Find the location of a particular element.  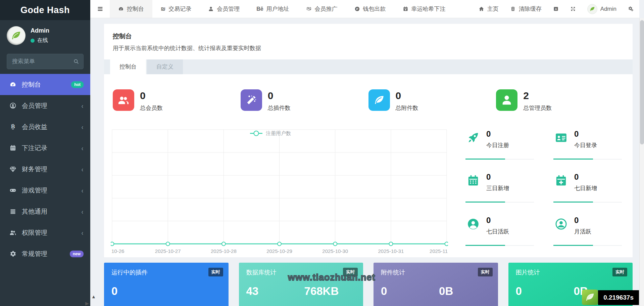

svg-text: 10-26 is located at coordinates (118, 251).